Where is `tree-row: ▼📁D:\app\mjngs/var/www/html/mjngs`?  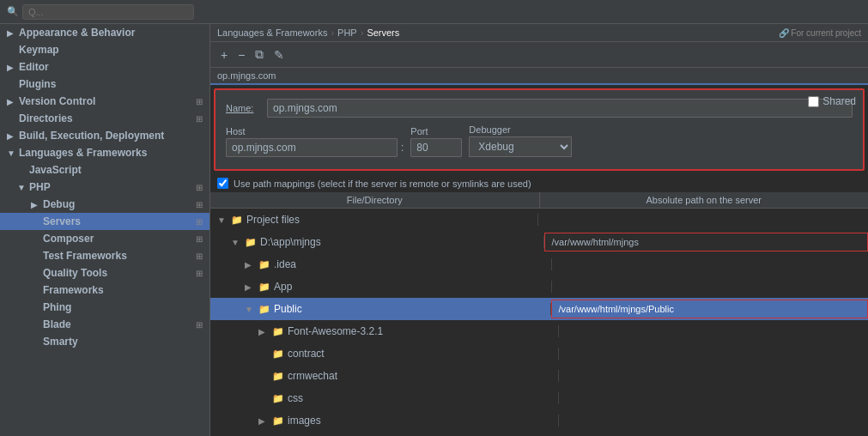
tree-row: ▼📁D:\app\mjngs/var/www/html/mjngs is located at coordinates (539, 242).